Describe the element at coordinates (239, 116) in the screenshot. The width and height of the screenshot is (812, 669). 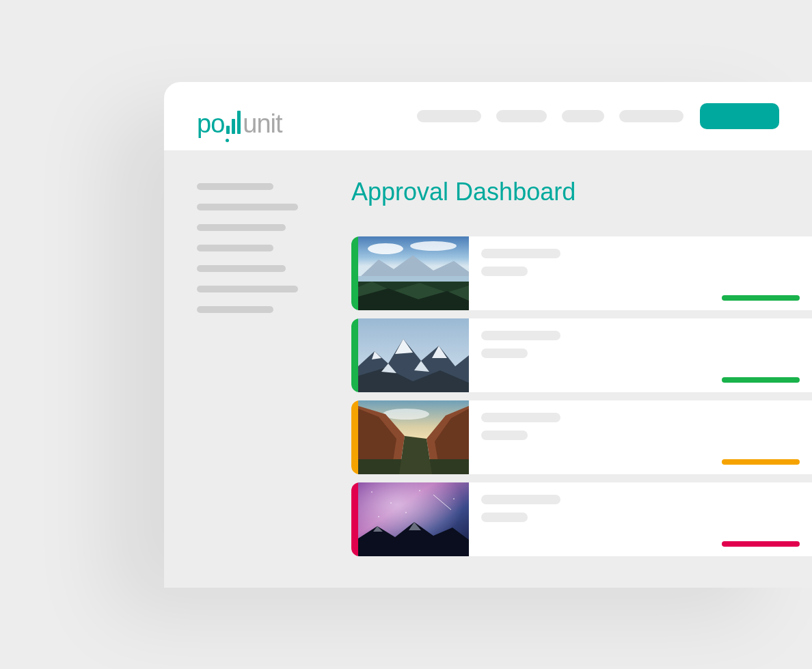
I see `logo: po unit` at that location.